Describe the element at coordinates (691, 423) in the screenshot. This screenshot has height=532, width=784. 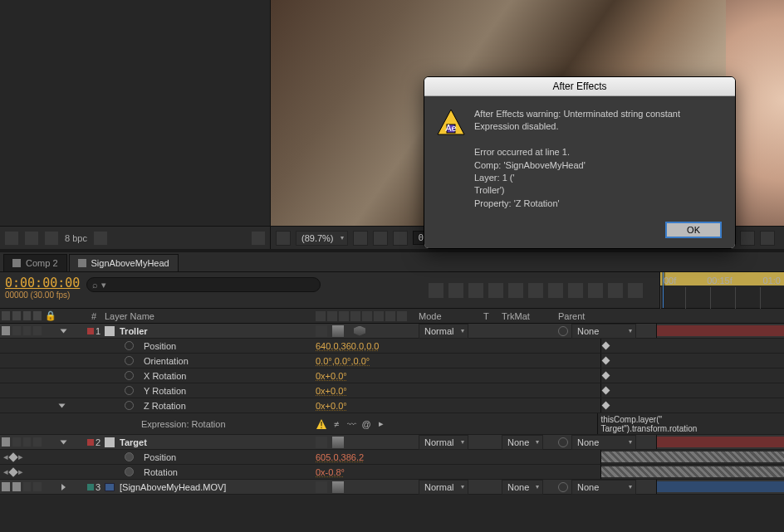
I see `expression-text: thisComp.layer(" Target").transform.rota…` at that location.